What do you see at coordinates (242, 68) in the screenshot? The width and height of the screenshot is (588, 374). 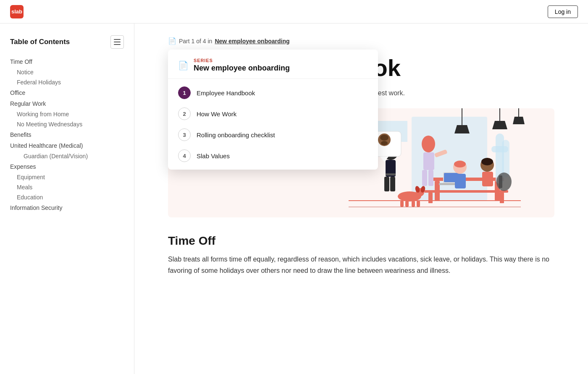 I see `series-title: New employee onboarding` at bounding box center [242, 68].